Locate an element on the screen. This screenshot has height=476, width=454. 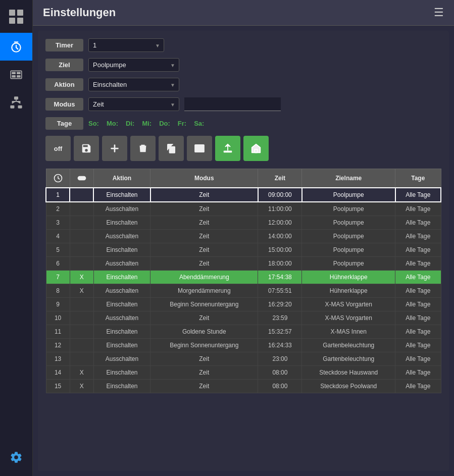
col-zielname: Zielname is located at coordinates (348, 179).